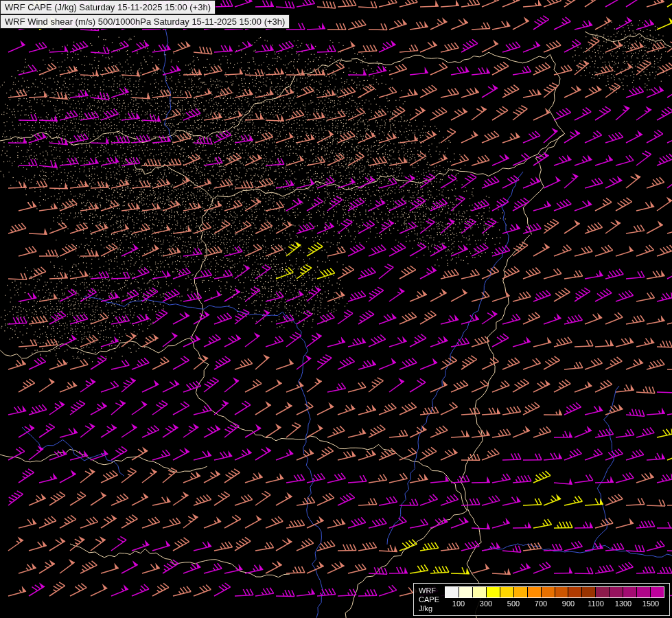 This screenshot has height=618, width=672. I want to click on legend-tick-label: 900, so click(568, 604).